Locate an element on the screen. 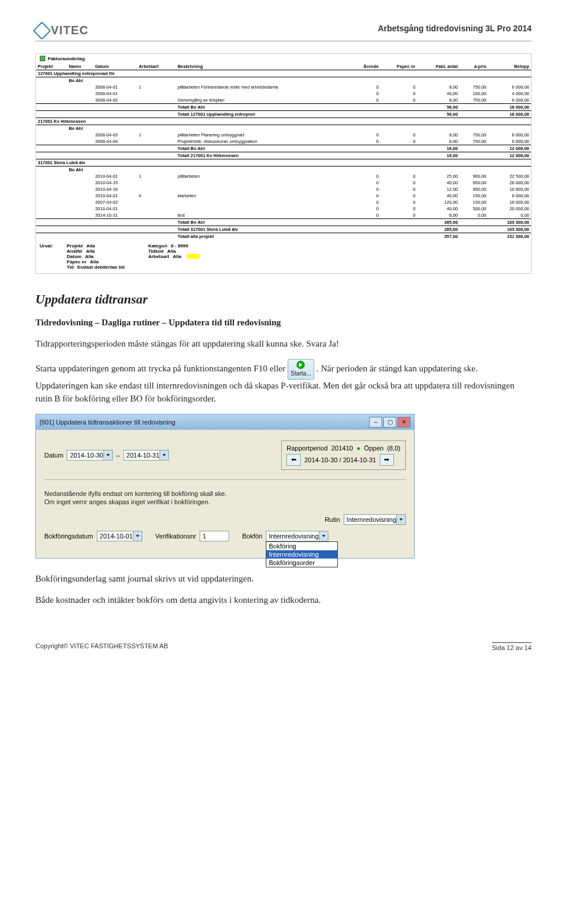  rapport-value: 201410 is located at coordinates (343, 448).